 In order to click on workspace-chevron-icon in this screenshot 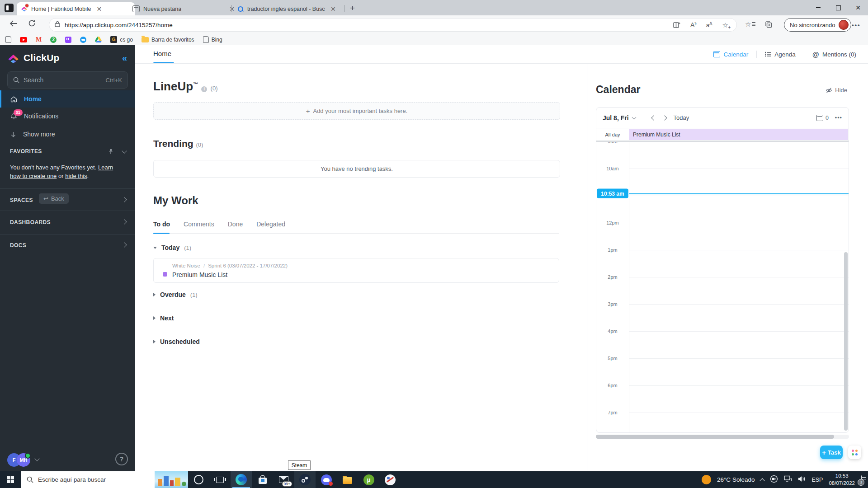, I will do `click(37, 458)`.